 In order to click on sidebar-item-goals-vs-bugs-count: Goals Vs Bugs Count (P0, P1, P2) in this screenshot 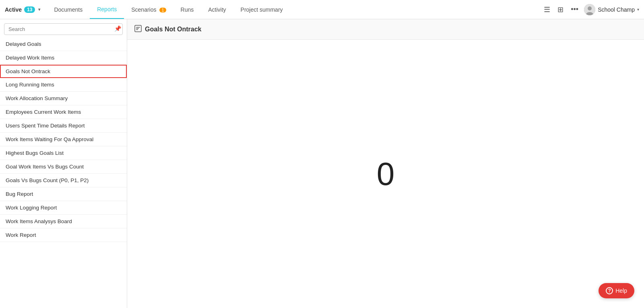, I will do `click(64, 181)`.